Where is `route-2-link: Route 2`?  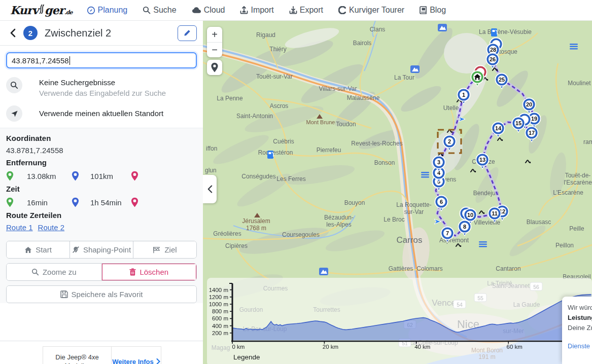 route-2-link: Route 2 is located at coordinates (52, 228).